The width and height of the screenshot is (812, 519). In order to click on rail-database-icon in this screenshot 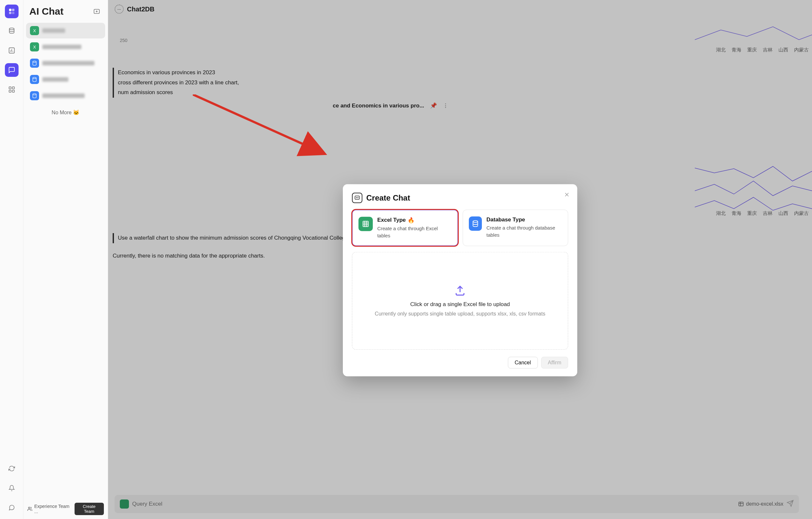, I will do `click(11, 31)`.